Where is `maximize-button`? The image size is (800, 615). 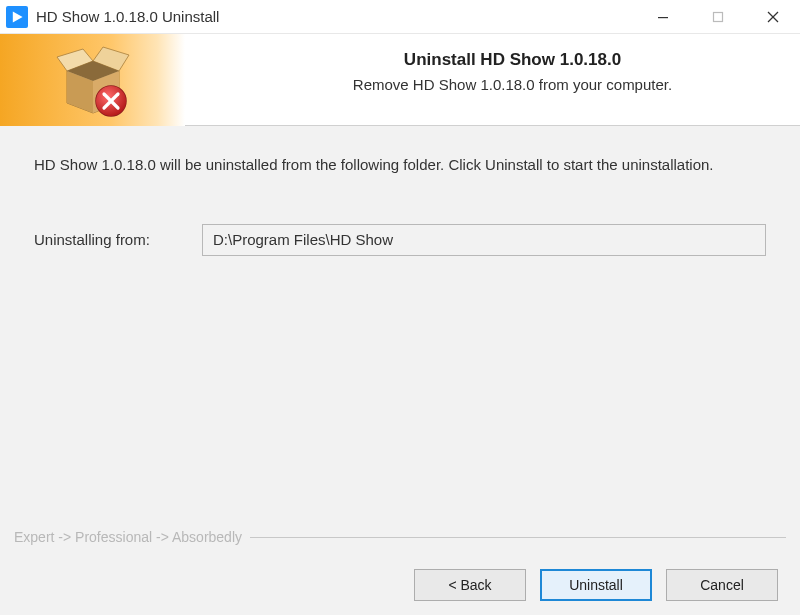 maximize-button is located at coordinates (718, 17).